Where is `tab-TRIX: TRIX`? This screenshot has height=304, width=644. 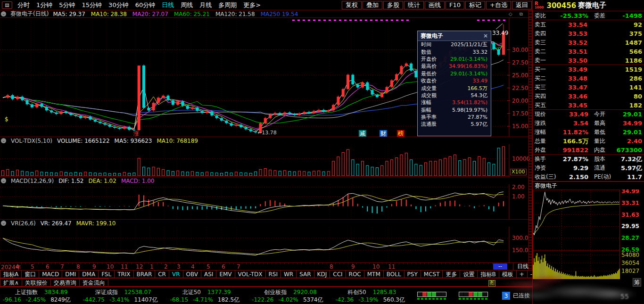
tab-TRIX: TRIX is located at coordinates (124, 274).